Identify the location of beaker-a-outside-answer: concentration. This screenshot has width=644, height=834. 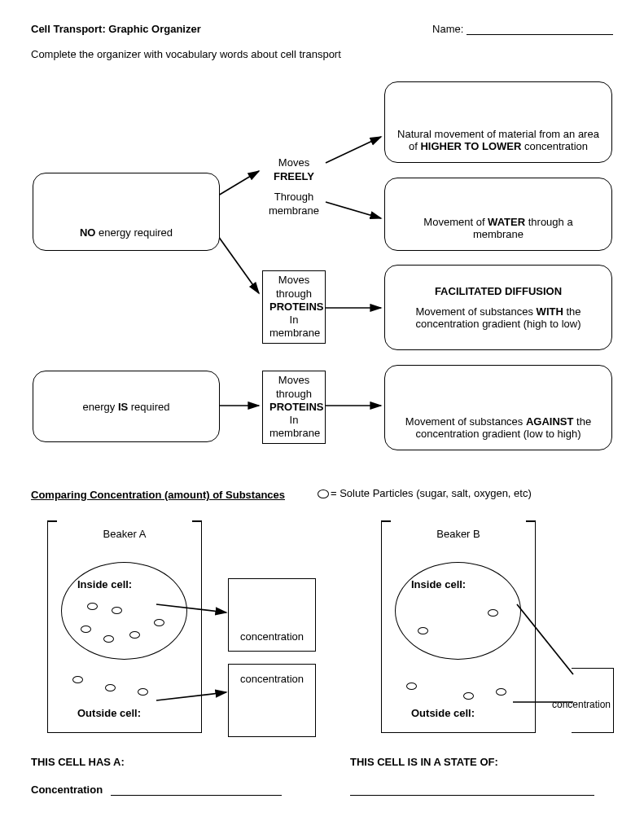
(272, 700).